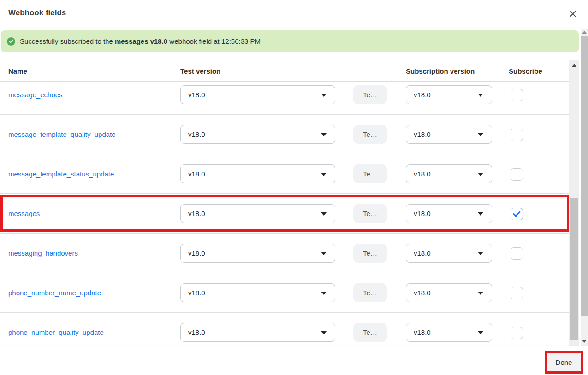 This screenshot has height=375, width=588. I want to click on column-header-name: Name, so click(18, 71).